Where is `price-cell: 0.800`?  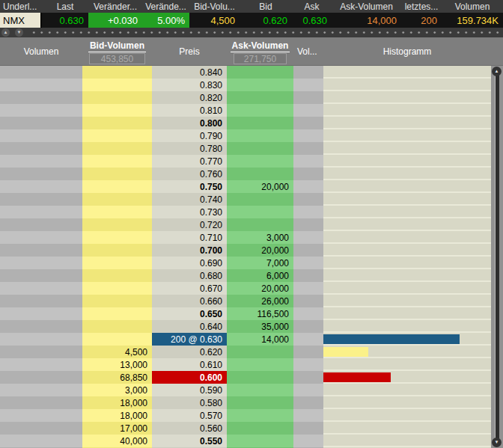 price-cell: 0.800 is located at coordinates (189, 123).